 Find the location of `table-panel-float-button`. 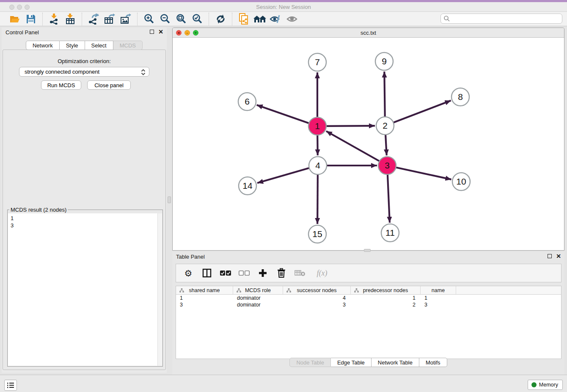

table-panel-float-button is located at coordinates (550, 256).